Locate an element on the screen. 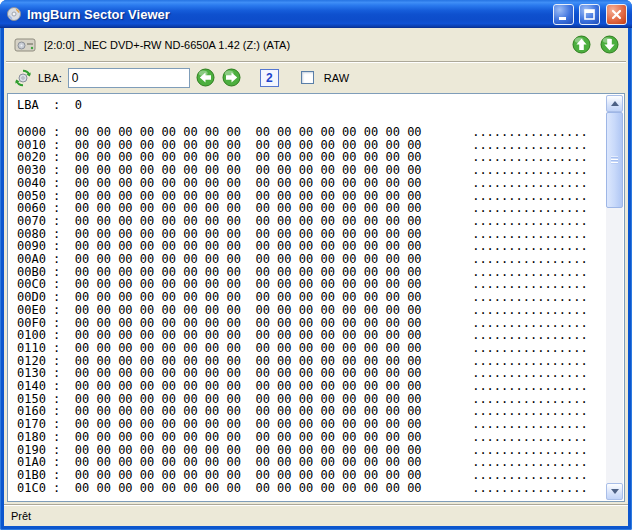 This screenshot has height=530, width=632. minimize-button is located at coordinates (564, 14).